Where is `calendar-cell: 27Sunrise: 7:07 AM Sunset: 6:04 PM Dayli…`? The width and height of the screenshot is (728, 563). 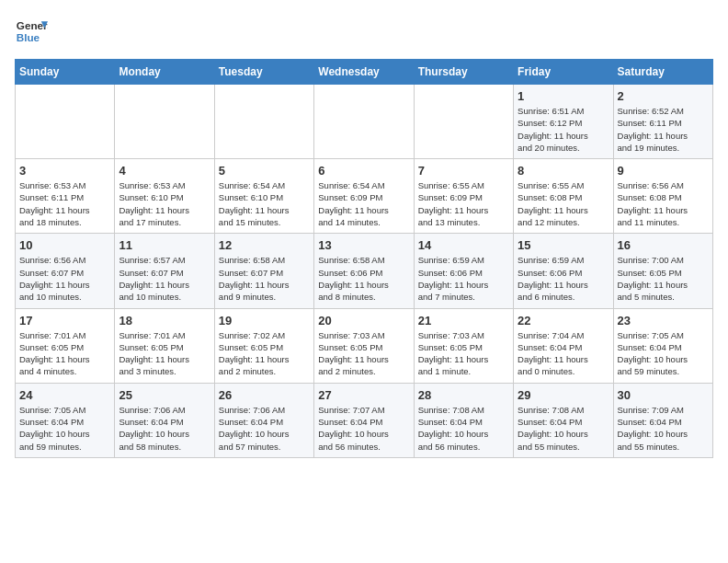
calendar-cell: 27Sunrise: 7:07 AM Sunset: 6:04 PM Dayli… is located at coordinates (364, 419).